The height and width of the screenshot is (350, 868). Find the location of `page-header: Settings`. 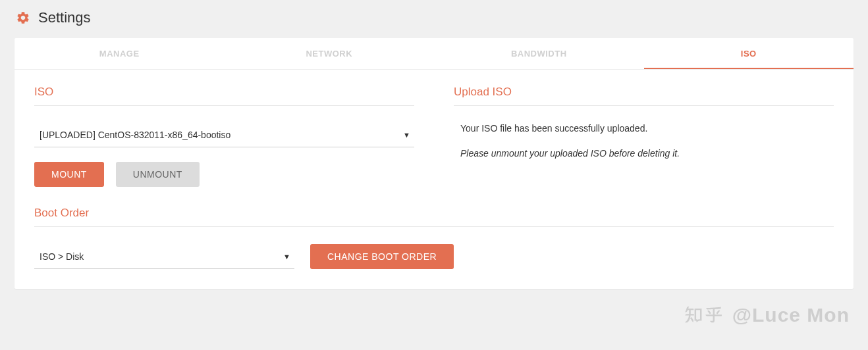

page-header: Settings is located at coordinates (434, 19).